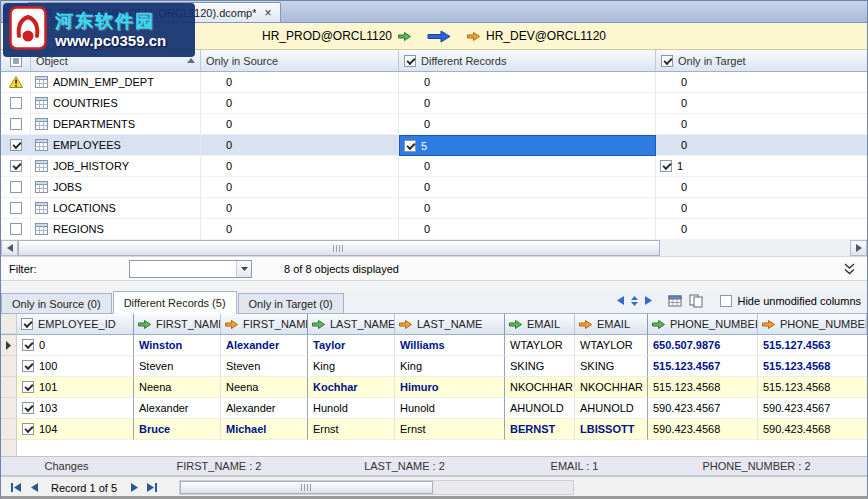 Image resolution: width=868 pixels, height=499 pixels. What do you see at coordinates (116, 230) in the screenshot?
I see `object-name-cell: REGIONS` at bounding box center [116, 230].